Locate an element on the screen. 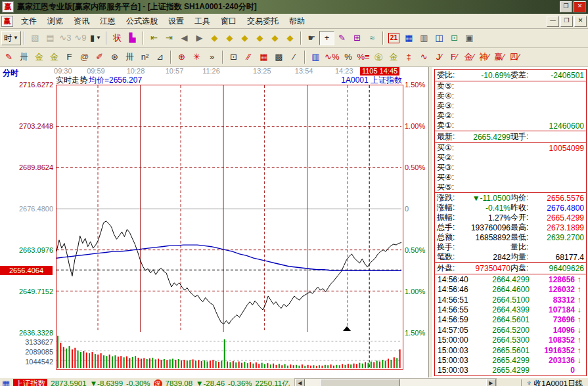 The height and width of the screenshot is (386, 588). scroll-right-arrow: ▶ is located at coordinates (491, 382).